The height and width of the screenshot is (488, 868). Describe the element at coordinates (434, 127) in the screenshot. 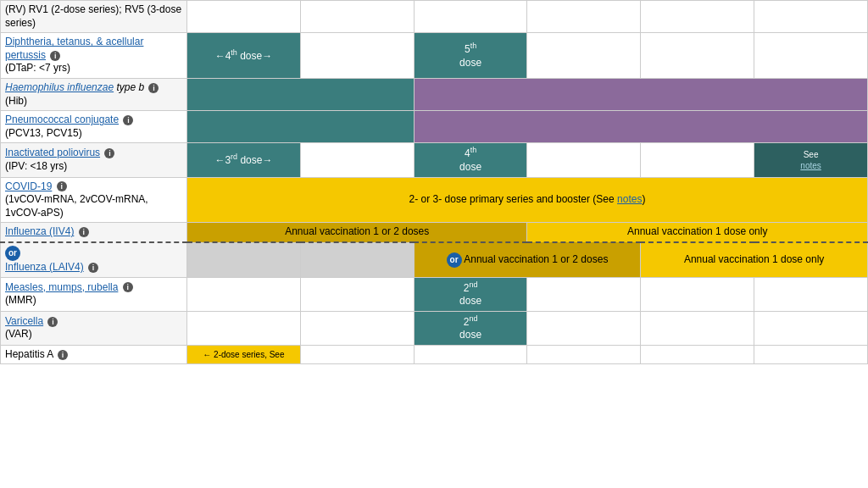

I see `pcv-row: Pneumococcal conjugate i (PCV13, PCV15)` at that location.